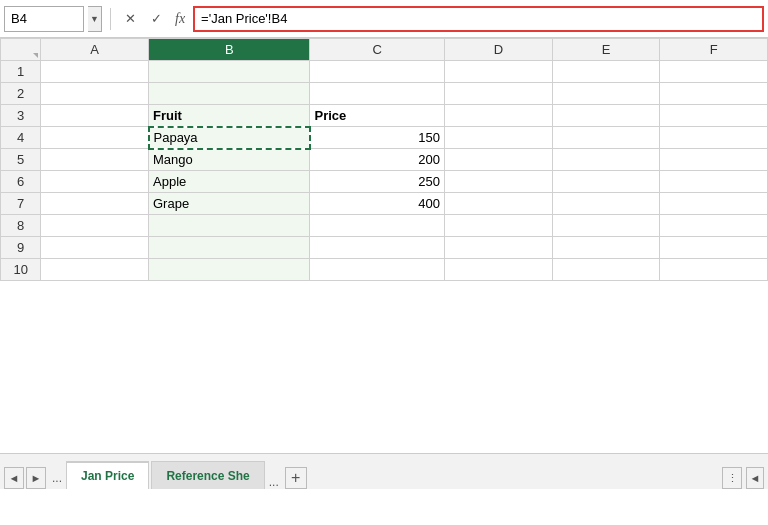 The width and height of the screenshot is (768, 525). Describe the element at coordinates (95, 72) in the screenshot. I see `cell-a1` at that location.